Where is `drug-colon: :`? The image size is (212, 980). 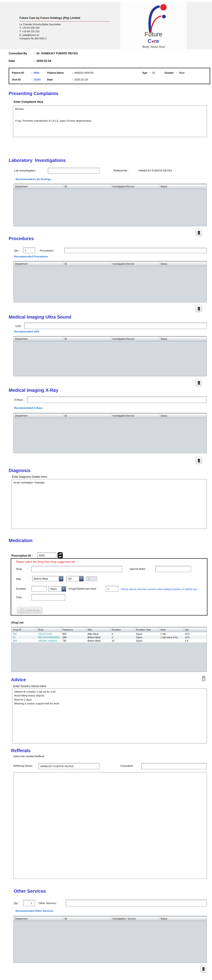 drug-colon: : is located at coordinates (29, 569).